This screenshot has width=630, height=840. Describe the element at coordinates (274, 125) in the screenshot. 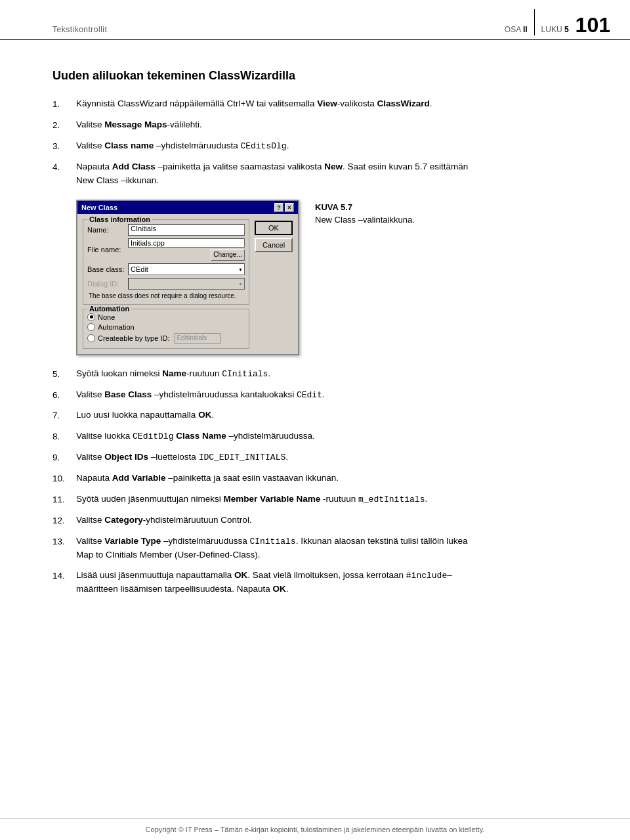

I see `step-text: Valitse Message Maps-välilehti.` at that location.